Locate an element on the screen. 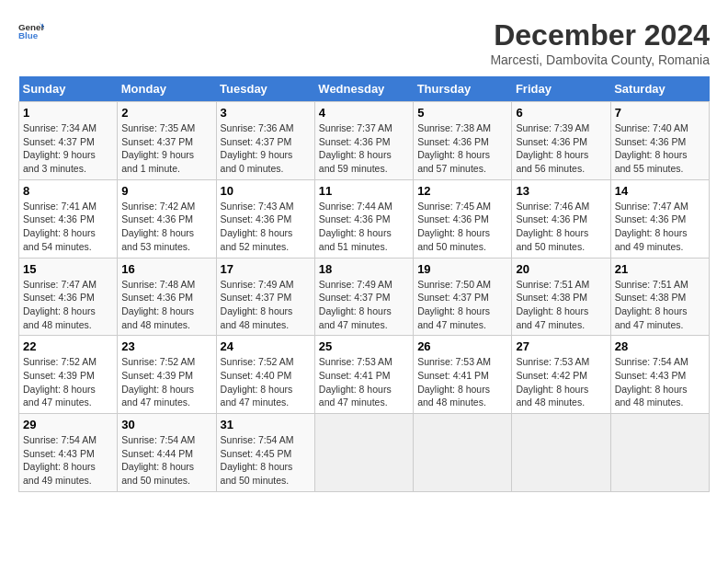 Image resolution: width=728 pixels, height=563 pixels. calendar-cell: 28Sunrise: 7:54 AMSunset: 4:43 PMDayligh… is located at coordinates (660, 375).